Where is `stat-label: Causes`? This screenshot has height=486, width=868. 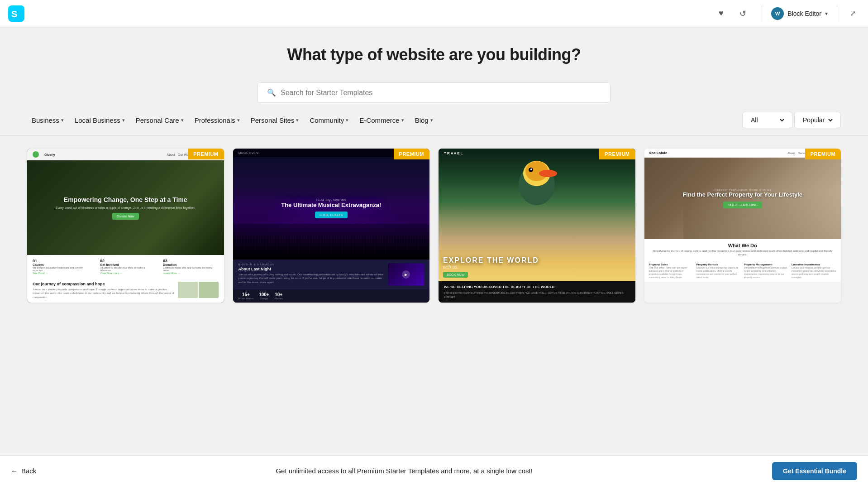 stat-label: Causes is located at coordinates (62, 265).